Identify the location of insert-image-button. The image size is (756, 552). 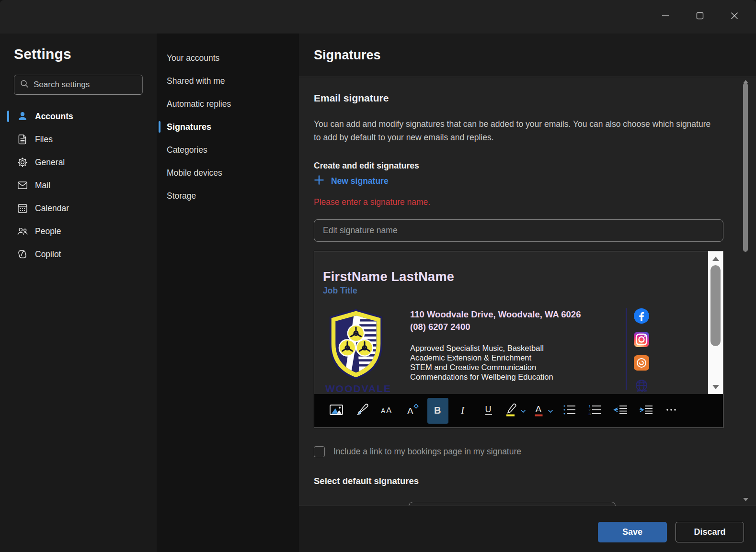
(336, 411).